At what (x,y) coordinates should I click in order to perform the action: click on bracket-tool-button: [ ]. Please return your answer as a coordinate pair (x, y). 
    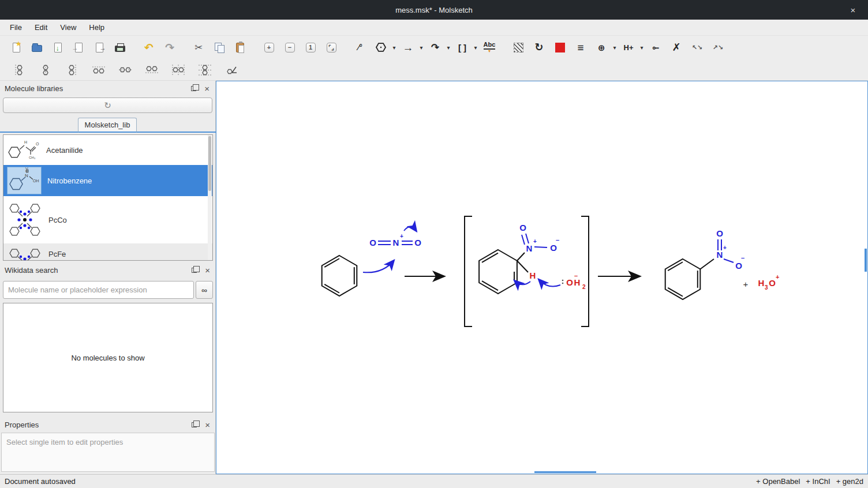
    Looking at the image, I should click on (462, 47).